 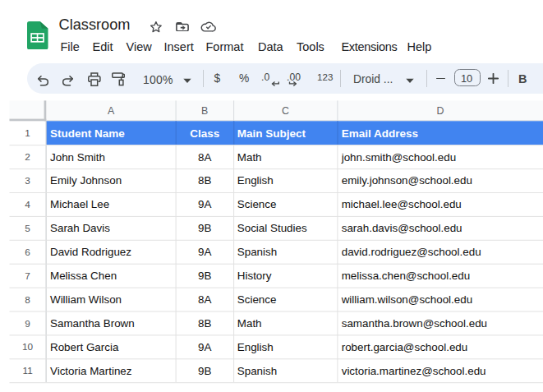 What do you see at coordinates (205, 111) in the screenshot?
I see `svg-text: B` at bounding box center [205, 111].